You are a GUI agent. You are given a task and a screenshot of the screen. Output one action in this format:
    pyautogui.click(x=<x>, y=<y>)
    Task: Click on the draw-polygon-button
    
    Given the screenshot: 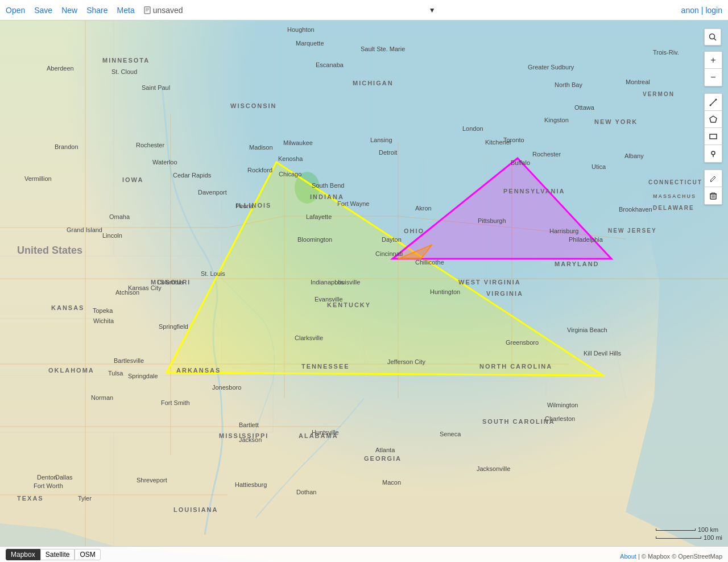 What is the action you would take?
    pyautogui.click(x=713, y=119)
    